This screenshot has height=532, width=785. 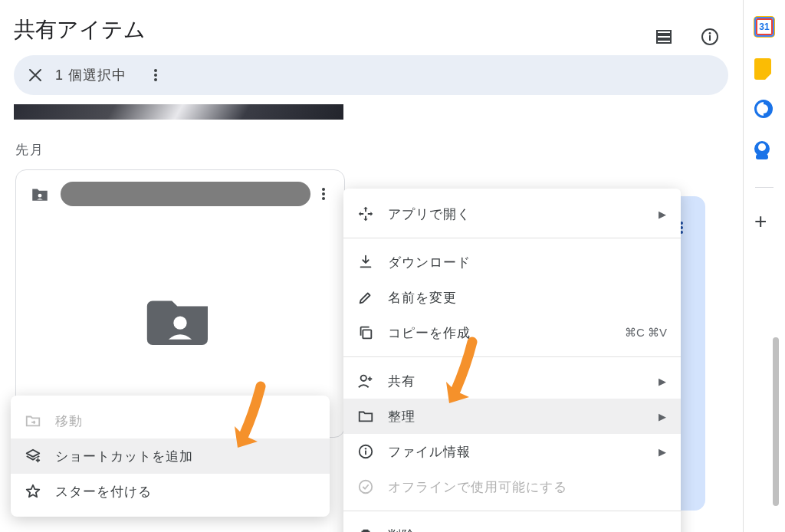 What do you see at coordinates (512, 214) in the screenshot?
I see `menu-item-open-with: アプリで開く ▶` at bounding box center [512, 214].